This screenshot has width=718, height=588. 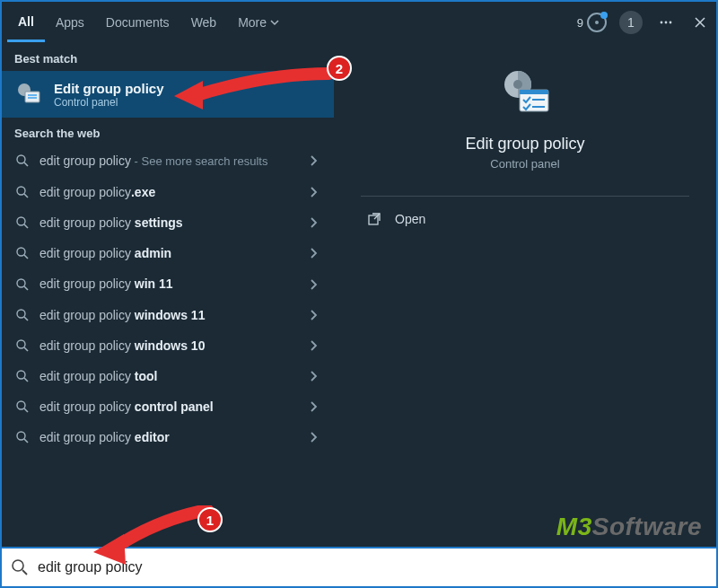 What do you see at coordinates (574, 526) in the screenshot?
I see `watermark-part1: M3` at bounding box center [574, 526].